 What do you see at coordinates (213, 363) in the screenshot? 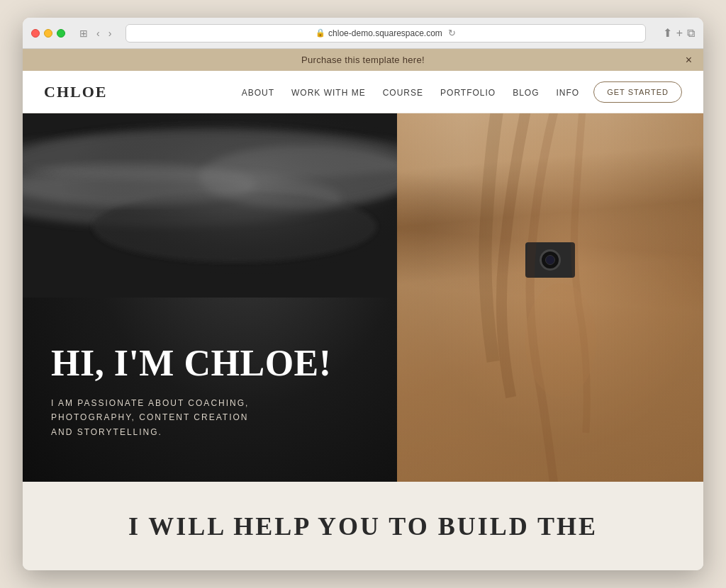
I see `hero-heading: HI, I'M CHLOE!` at bounding box center [213, 363].